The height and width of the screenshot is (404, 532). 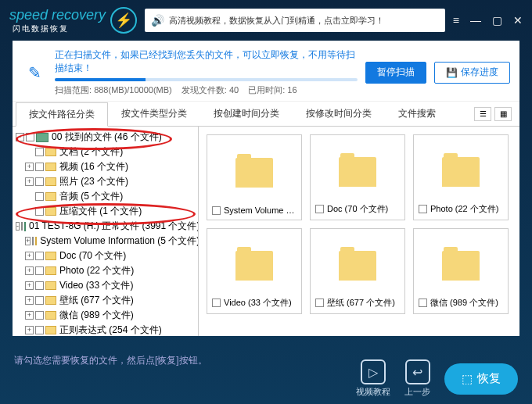 I want to click on grid-item: 壁纸 (677 个文件), so click(x=358, y=271).